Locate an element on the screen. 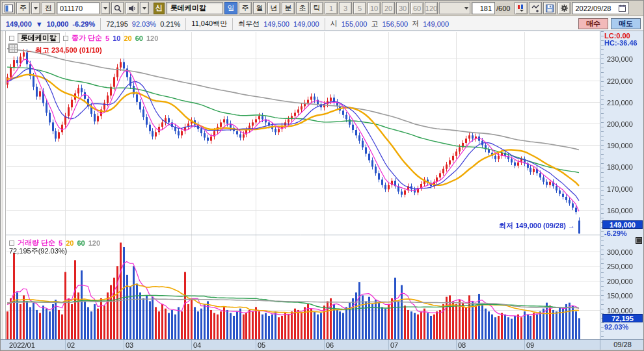 The image size is (644, 351). ohl-segment: 시 155,000 고 156,500 저 149,000 is located at coordinates (390, 24).